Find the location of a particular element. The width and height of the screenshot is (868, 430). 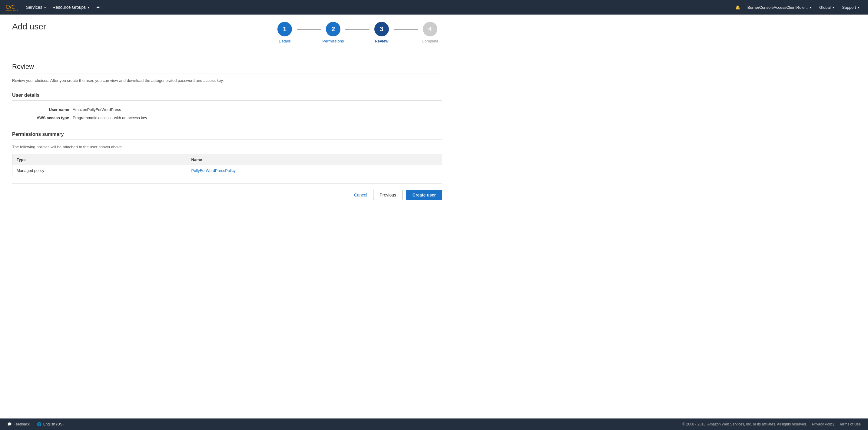

privacy-policy-link: Privacy Policy is located at coordinates (824, 424).